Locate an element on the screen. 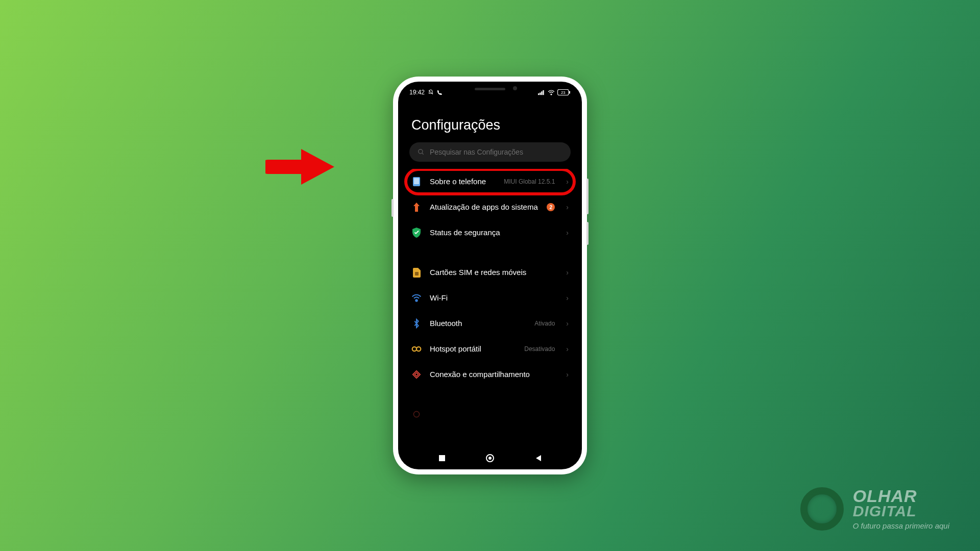 This screenshot has height=551, width=980. notch is located at coordinates (490, 89).